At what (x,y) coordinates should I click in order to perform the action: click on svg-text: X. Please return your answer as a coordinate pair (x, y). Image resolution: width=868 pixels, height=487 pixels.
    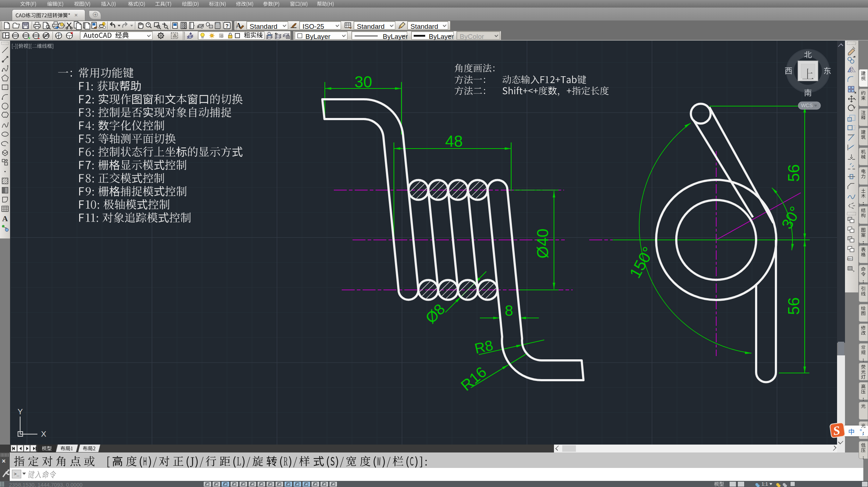
    Looking at the image, I should click on (44, 434).